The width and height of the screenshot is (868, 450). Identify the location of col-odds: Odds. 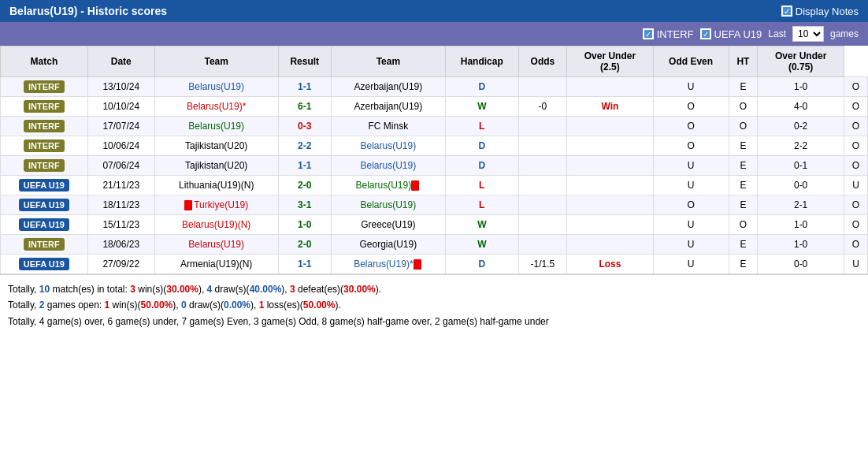
(542, 61).